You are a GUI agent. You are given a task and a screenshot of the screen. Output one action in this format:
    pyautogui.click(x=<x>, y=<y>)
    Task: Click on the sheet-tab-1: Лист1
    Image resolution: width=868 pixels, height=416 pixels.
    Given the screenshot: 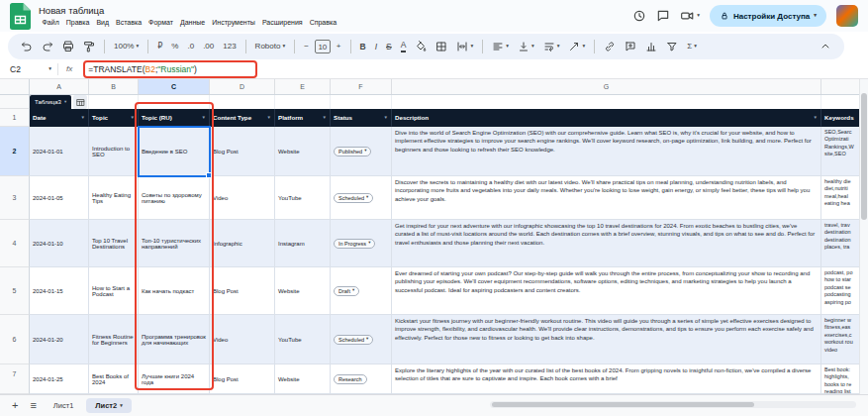 What is the action you would take?
    pyautogui.click(x=63, y=406)
    